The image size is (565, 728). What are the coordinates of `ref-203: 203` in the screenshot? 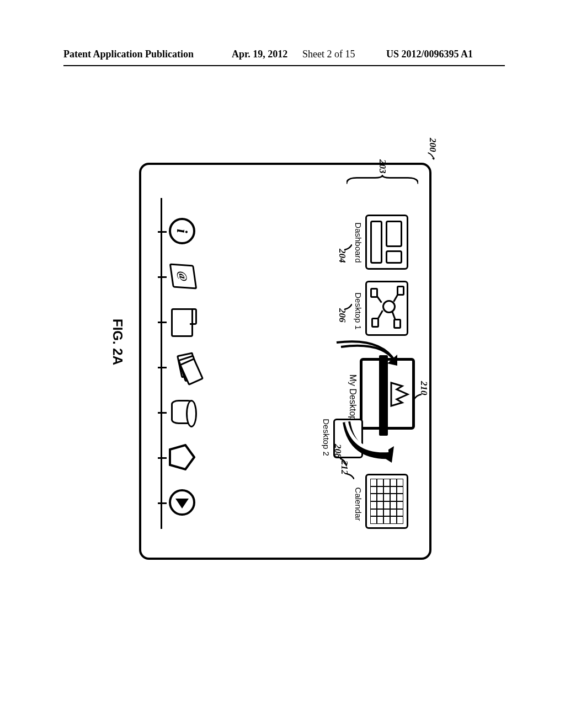 It's located at (382, 167).